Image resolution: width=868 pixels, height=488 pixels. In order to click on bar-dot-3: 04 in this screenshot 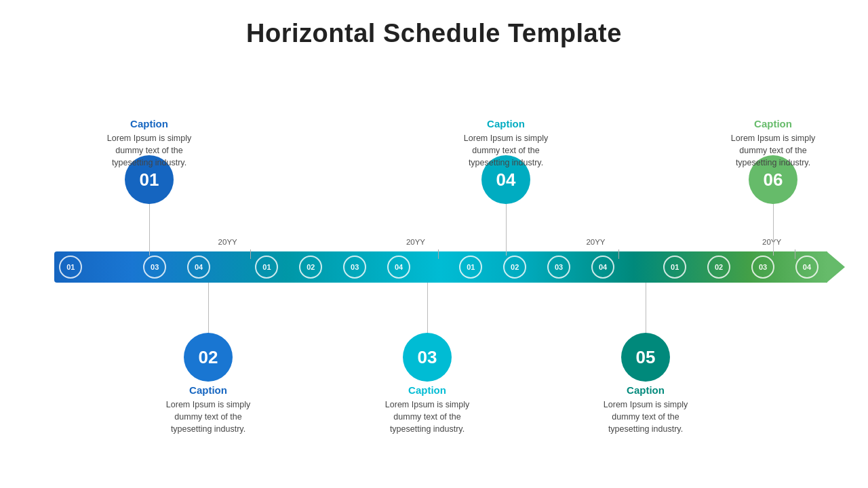, I will do `click(199, 267)`.